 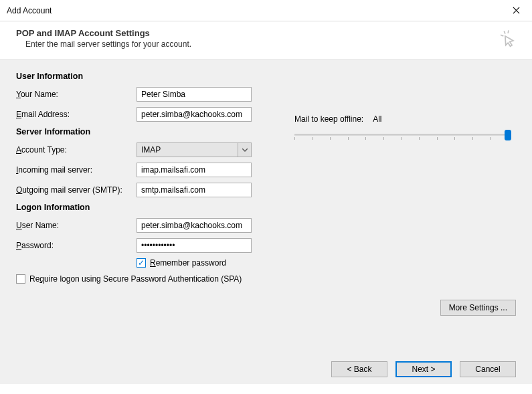 I want to click on account-type-label: Account Type:, so click(x=76, y=150).